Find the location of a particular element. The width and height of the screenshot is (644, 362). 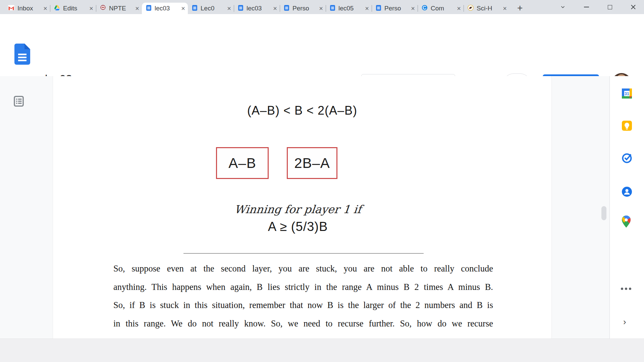

paragraph-line: anything. This happens when again, B lie… is located at coordinates (303, 287).